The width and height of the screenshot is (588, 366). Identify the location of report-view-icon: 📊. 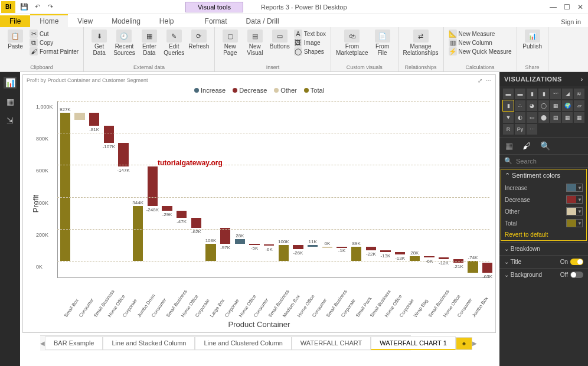
(10, 83).